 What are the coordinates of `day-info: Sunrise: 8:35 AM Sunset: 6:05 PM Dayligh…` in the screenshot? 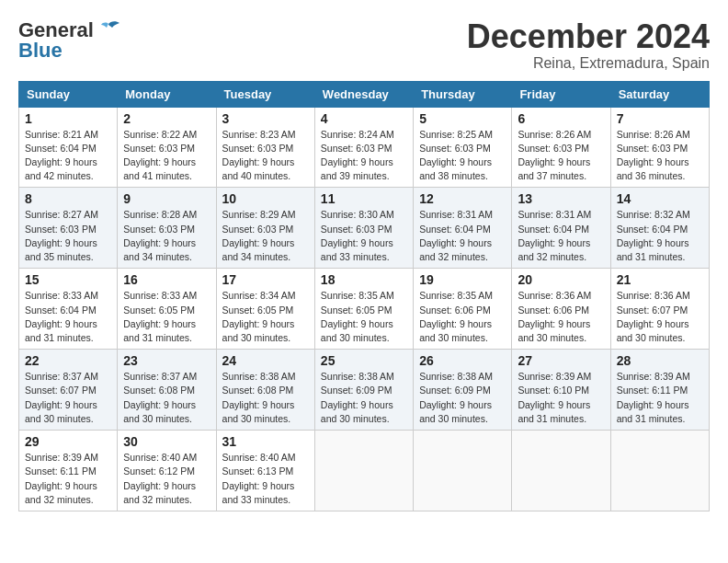 It's located at (364, 316).